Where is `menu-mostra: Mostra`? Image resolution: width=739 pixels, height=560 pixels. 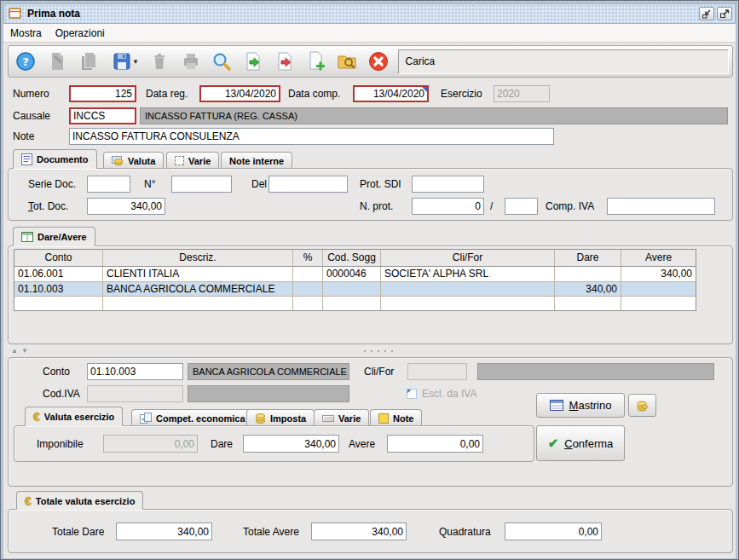
menu-mostra: Mostra is located at coordinates (26, 33).